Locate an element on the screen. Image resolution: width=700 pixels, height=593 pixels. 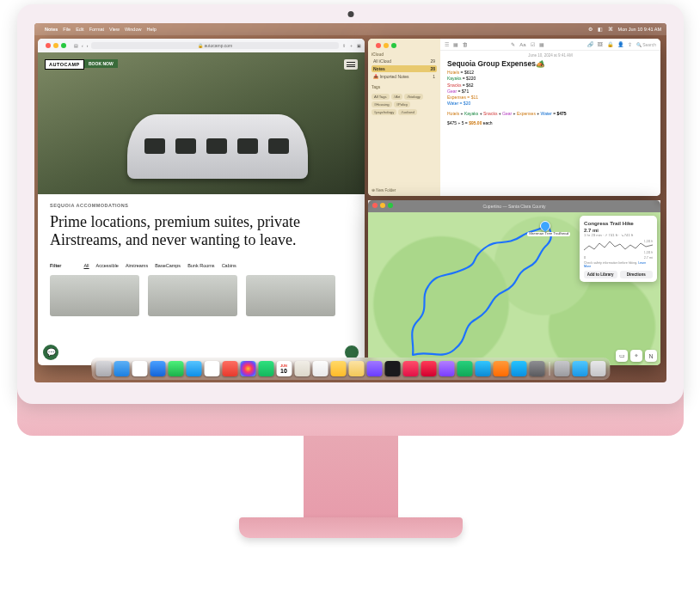
compose-icon: ✎ is located at coordinates (513, 45).